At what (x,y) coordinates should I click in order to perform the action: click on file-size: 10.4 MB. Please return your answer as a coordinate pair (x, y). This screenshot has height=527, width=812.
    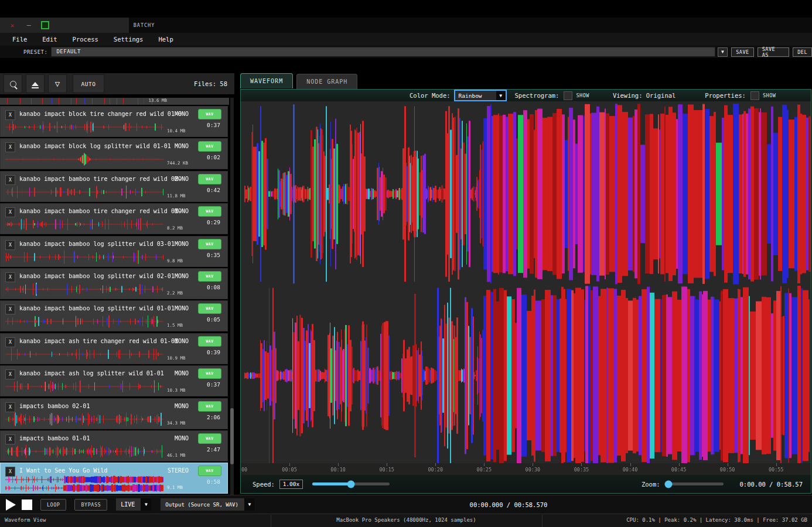
    Looking at the image, I should click on (176, 131).